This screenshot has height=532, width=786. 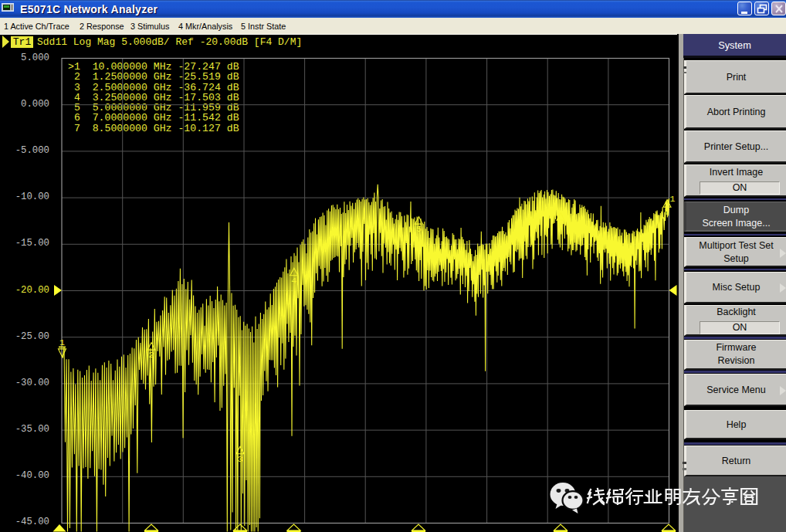 What do you see at coordinates (293, 281) in the screenshot?
I see `svg-text: 4` at bounding box center [293, 281].